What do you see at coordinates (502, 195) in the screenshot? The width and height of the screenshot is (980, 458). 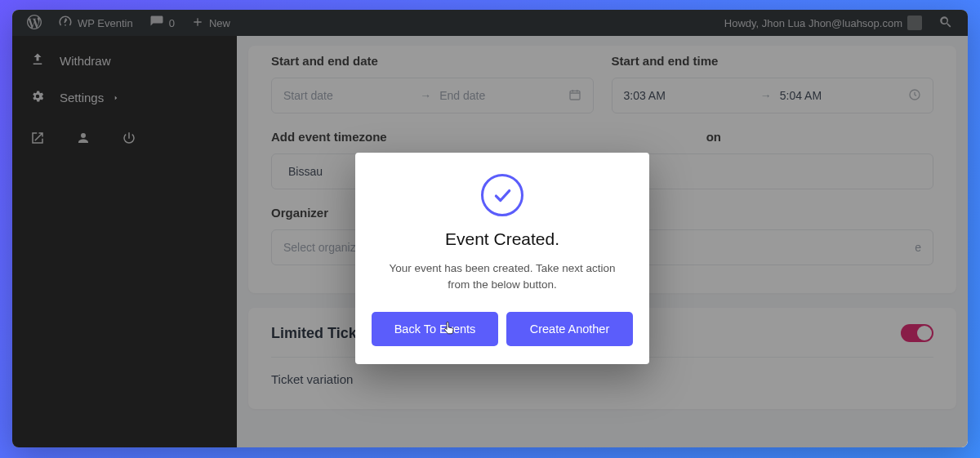 I see `success-check-icon` at bounding box center [502, 195].